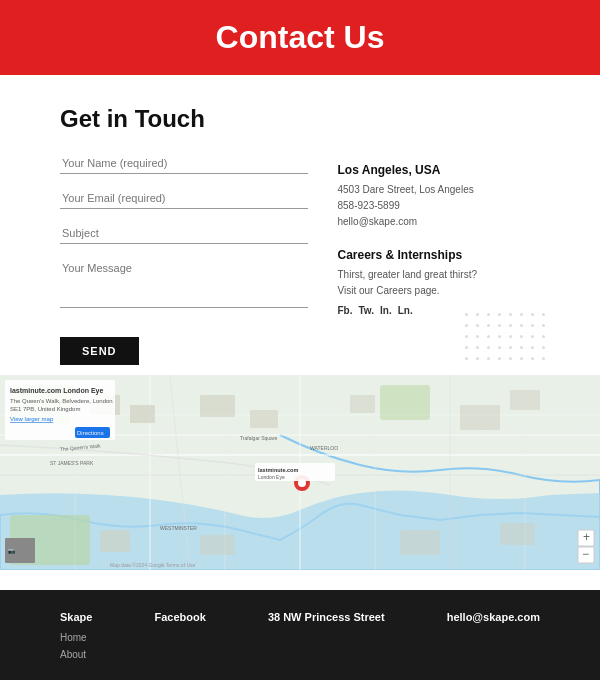 The image size is (600, 680). What do you see at coordinates (184, 284) in the screenshot?
I see `message-field-group` at bounding box center [184, 284].